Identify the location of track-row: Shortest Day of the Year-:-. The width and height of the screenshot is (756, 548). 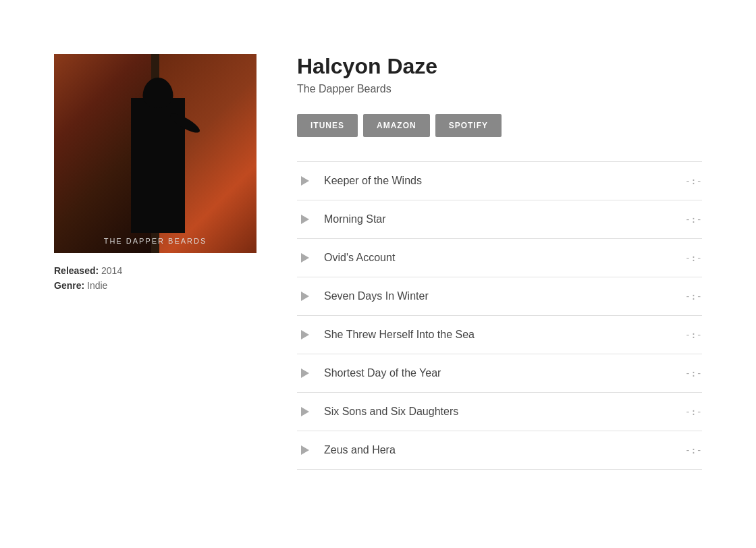
(500, 374).